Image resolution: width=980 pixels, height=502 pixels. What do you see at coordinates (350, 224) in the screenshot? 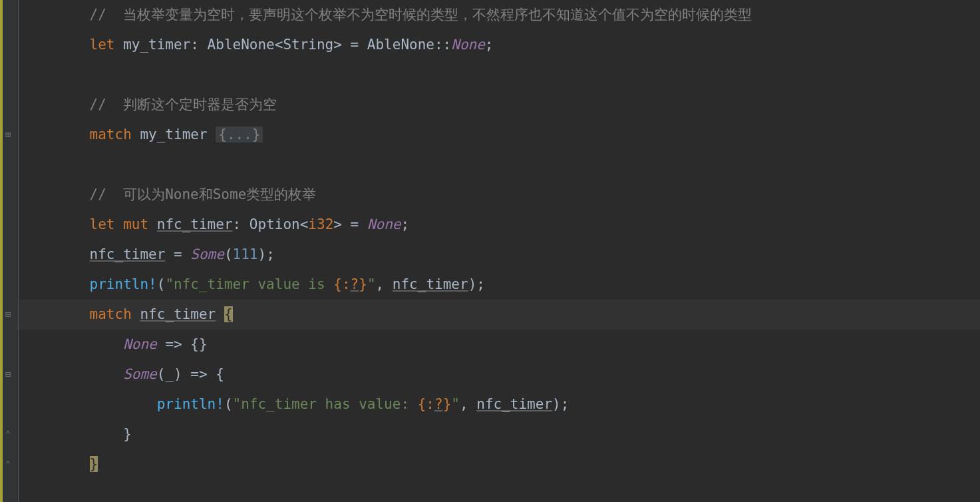
I see `token-type: > =` at bounding box center [350, 224].